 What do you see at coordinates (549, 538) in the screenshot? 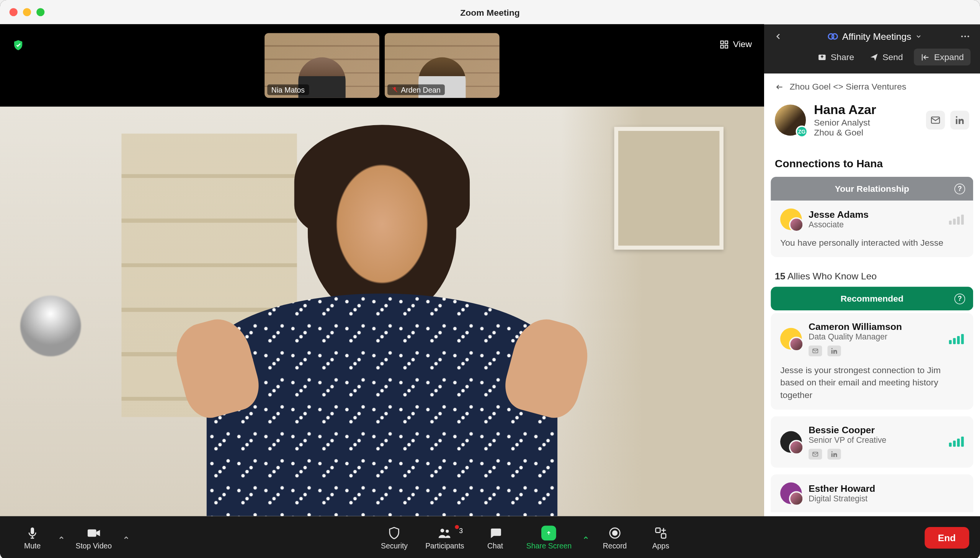
I see `share-screen-button: Share Screen` at bounding box center [549, 538].